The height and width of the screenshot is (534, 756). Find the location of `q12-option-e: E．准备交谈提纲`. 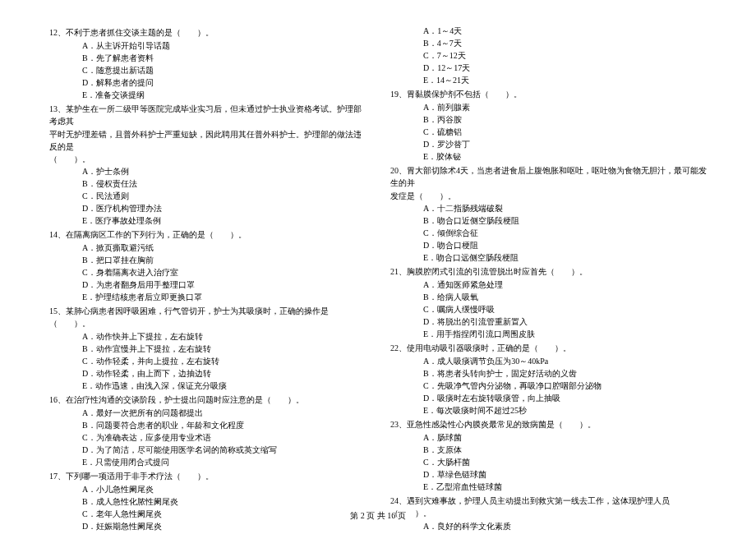

q12-option-e: E．准备交谈提纲 is located at coordinates (207, 95).